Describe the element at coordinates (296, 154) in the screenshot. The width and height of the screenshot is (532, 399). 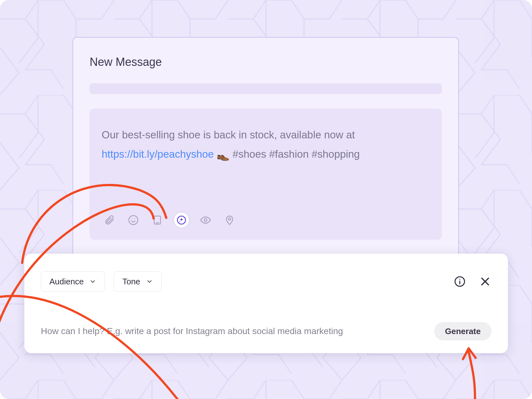
I see `message-hashtags: #shoes #fashion #shopping` at that location.